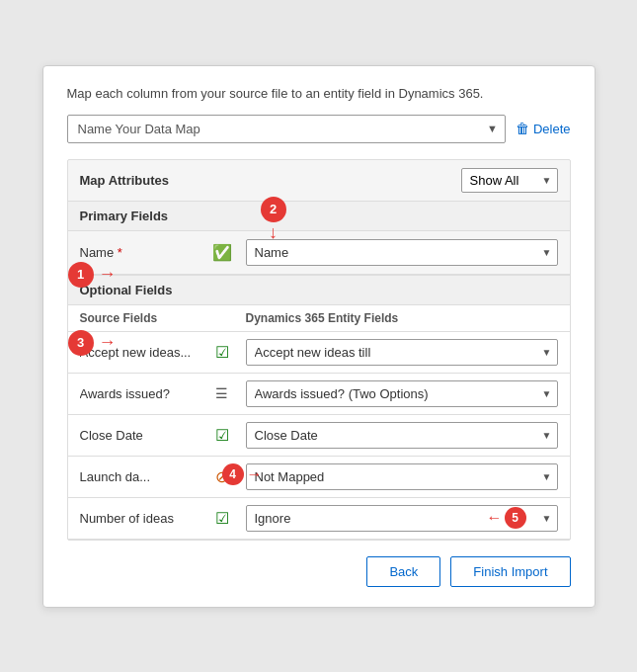  I want to click on name-select: Name Title Subject, so click(402, 253).